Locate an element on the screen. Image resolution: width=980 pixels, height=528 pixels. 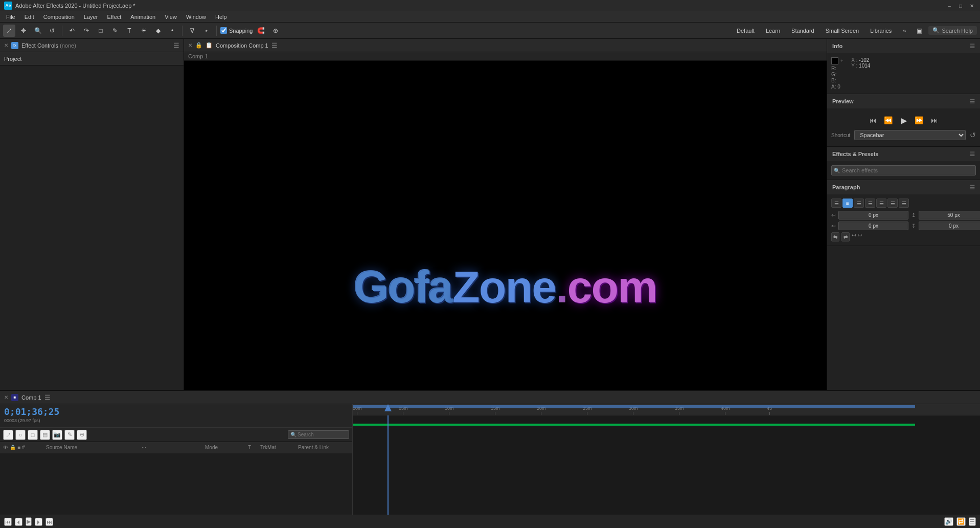
para-space-before is located at coordinates (949, 215).